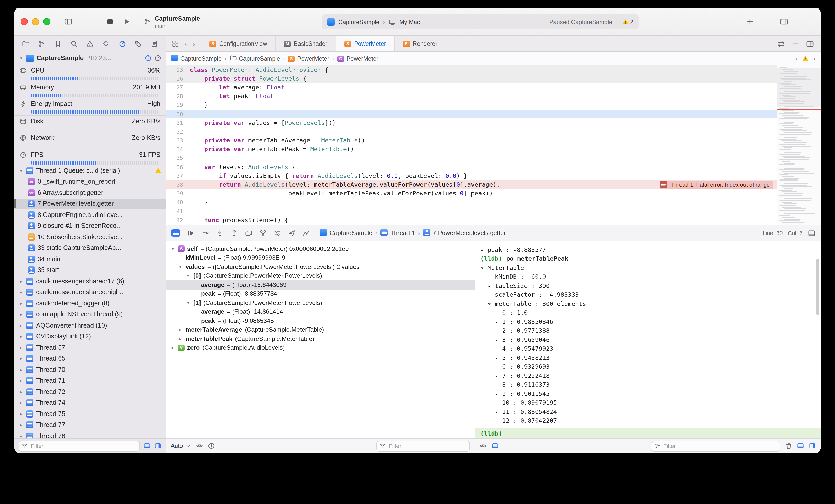  I want to click on thread-row: ▸Thread 78, so click(90, 435).